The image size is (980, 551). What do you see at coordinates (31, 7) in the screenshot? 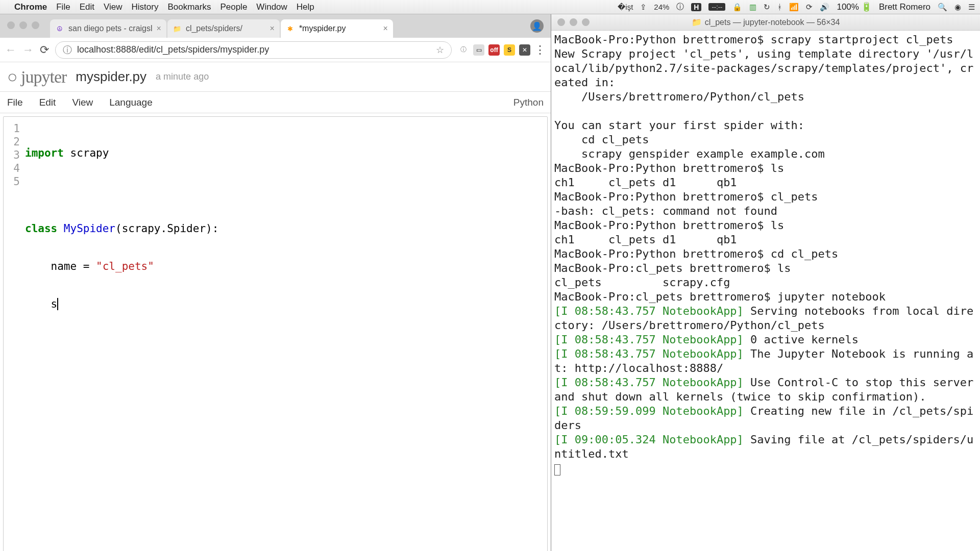
I see `active-app-name: Chrome` at bounding box center [31, 7].